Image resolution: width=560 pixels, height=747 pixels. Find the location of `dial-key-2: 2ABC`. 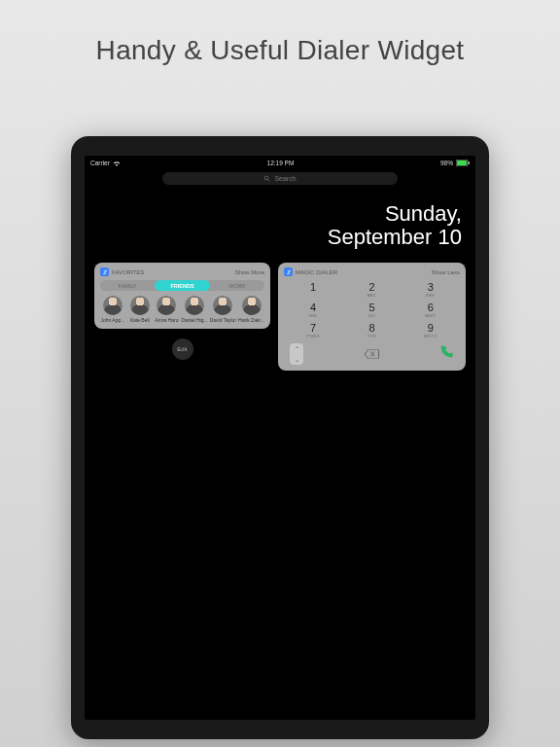

dial-key-2: 2ABC is located at coordinates (371, 290).